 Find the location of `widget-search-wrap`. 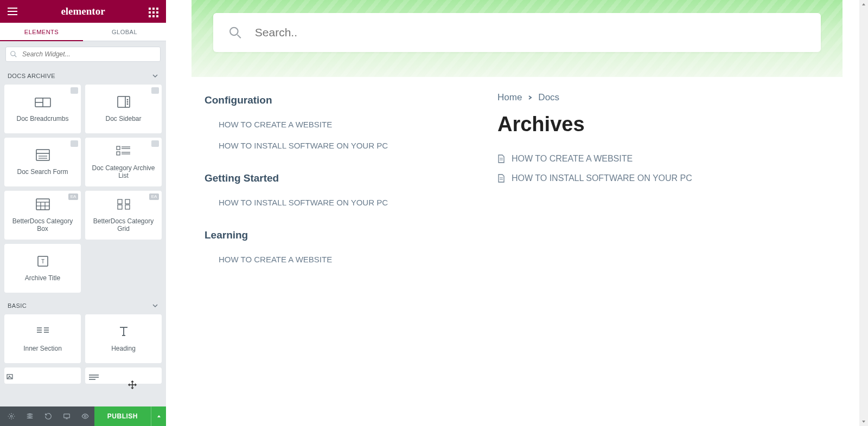

widget-search-wrap is located at coordinates (83, 54).